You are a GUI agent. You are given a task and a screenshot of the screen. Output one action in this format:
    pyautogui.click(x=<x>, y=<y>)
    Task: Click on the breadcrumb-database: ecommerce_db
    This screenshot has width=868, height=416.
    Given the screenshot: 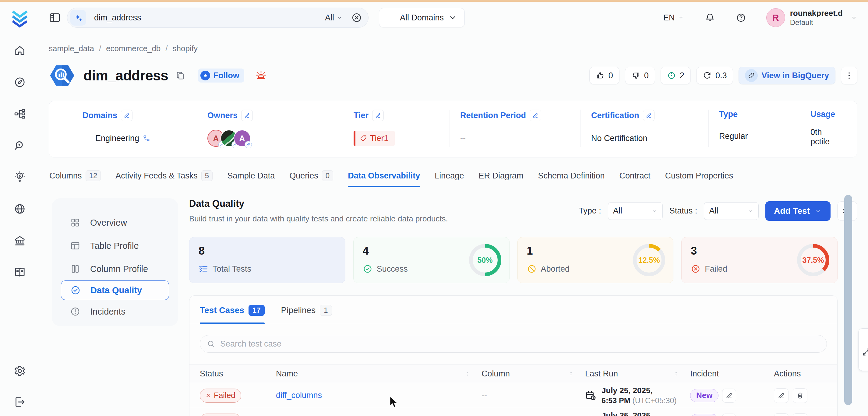 What is the action you would take?
    pyautogui.click(x=133, y=49)
    